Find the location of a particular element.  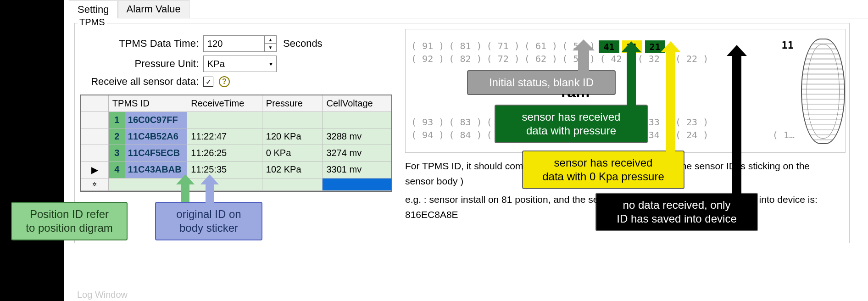

table-row: ▶ 4 11C43ABAB 11:25:35 102 KPa 3301 mv is located at coordinates (236, 170).